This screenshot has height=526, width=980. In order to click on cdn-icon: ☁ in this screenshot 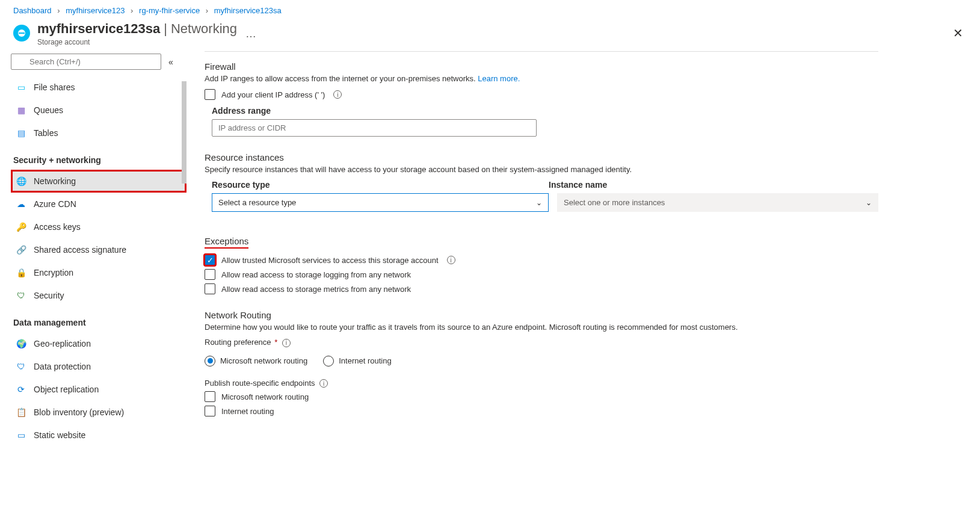, I will do `click(21, 204)`.